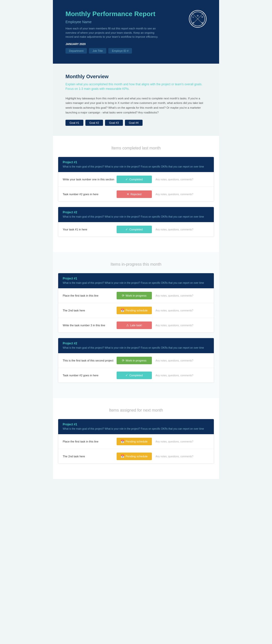  I want to click on task-row: Place the first task in this line📅 Pendi…, so click(136, 442).